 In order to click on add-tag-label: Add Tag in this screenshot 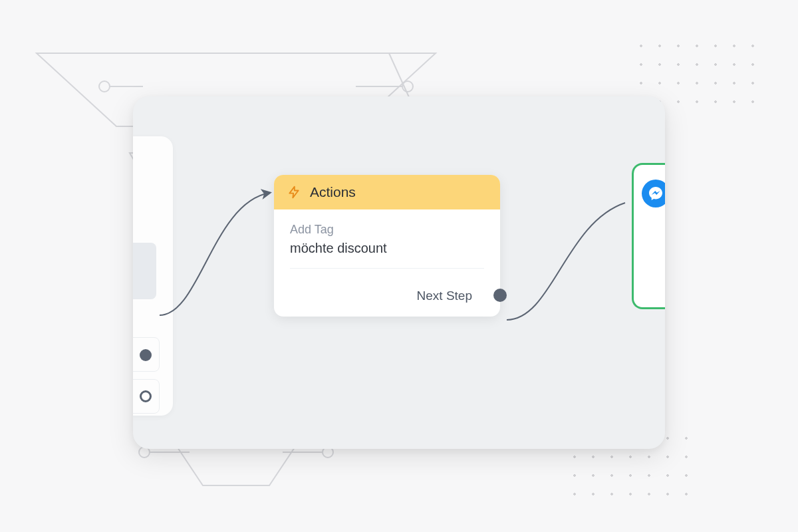, I will do `click(387, 230)`.